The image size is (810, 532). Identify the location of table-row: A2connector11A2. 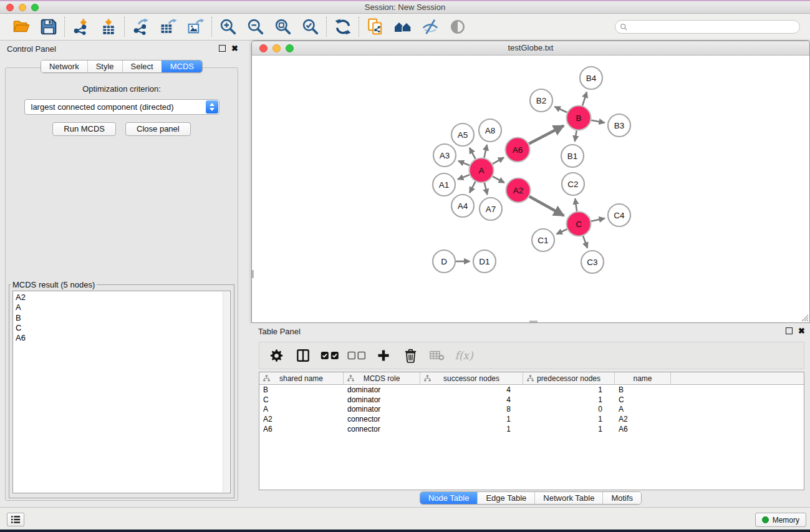
(531, 419).